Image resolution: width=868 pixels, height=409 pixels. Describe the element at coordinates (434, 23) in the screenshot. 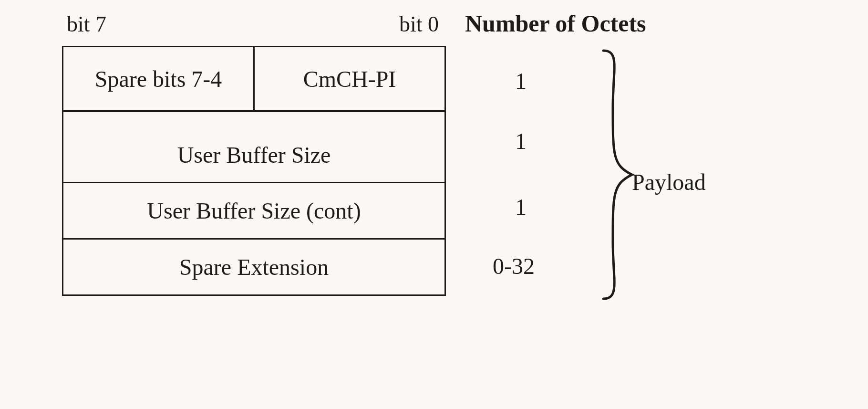

I see `header-row: bit 7 bit 0 Number of Octets` at that location.